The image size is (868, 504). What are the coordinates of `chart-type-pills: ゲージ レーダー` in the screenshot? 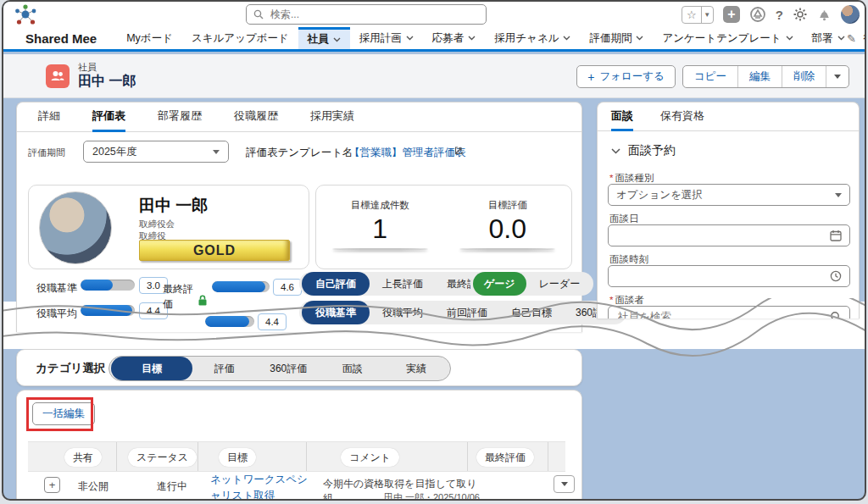 It's located at (532, 284).